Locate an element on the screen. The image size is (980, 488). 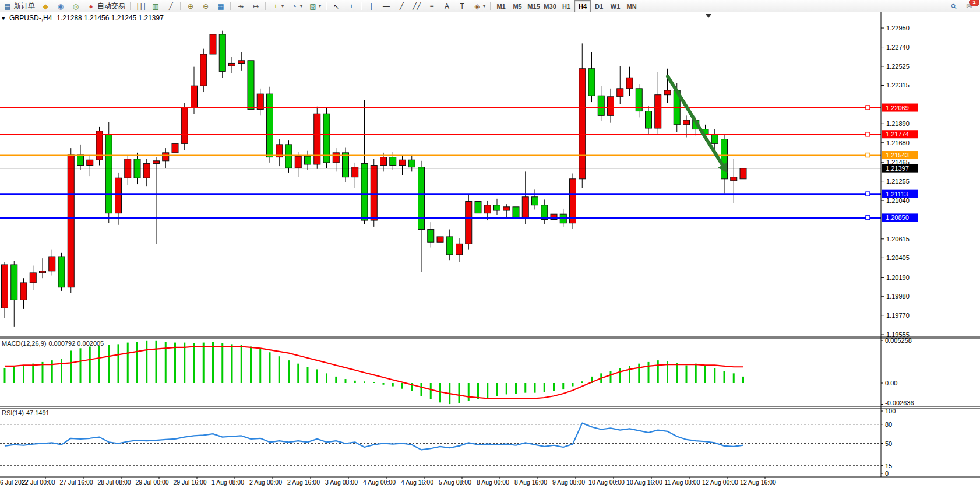
trendline-button: ╱ is located at coordinates (401, 6).